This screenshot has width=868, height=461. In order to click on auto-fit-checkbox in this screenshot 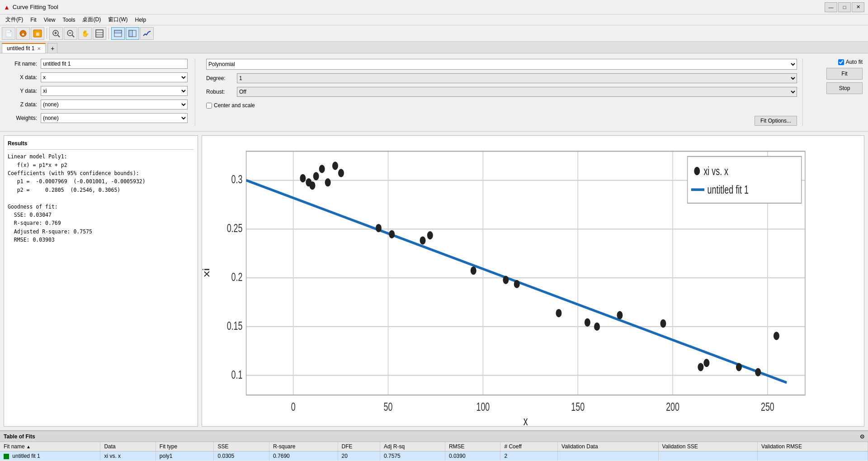, I will do `click(841, 62)`.